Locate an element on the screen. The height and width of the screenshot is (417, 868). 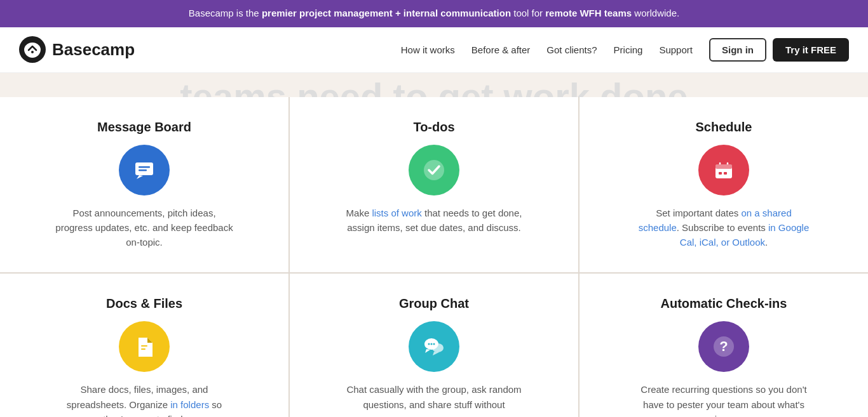
todos-icon is located at coordinates (434, 170).